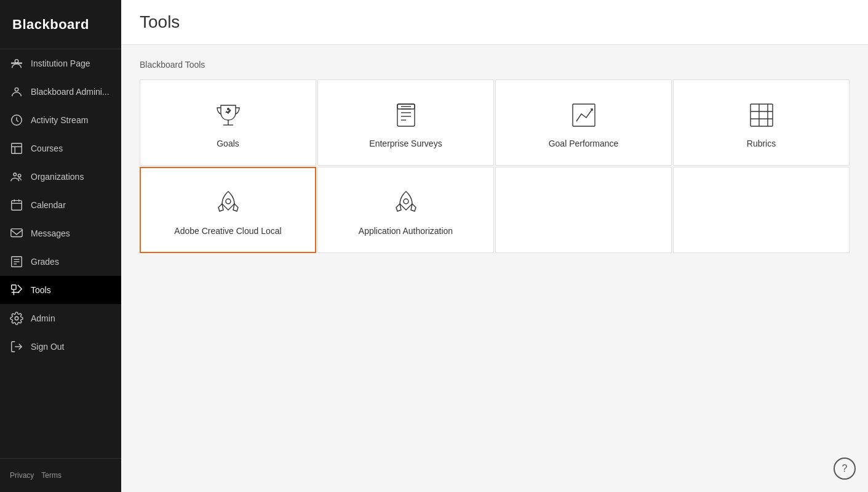  What do you see at coordinates (50, 233) in the screenshot?
I see `sidebar-label-messages: Messages` at bounding box center [50, 233].